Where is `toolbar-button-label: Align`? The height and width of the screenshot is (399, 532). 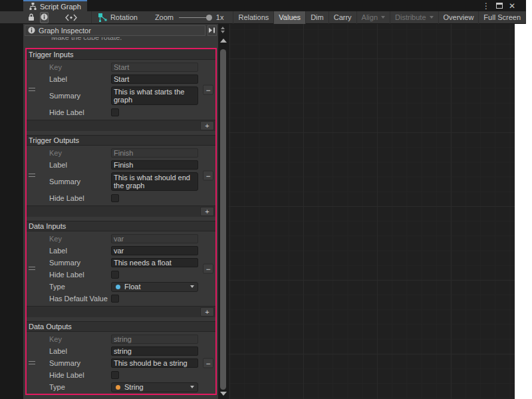
toolbar-button-label: Align is located at coordinates (370, 17).